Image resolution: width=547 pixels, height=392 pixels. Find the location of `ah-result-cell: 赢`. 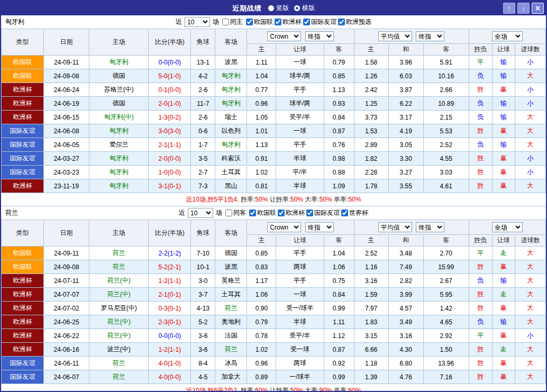

ah-result-cell: 赢 is located at coordinates (504, 308).